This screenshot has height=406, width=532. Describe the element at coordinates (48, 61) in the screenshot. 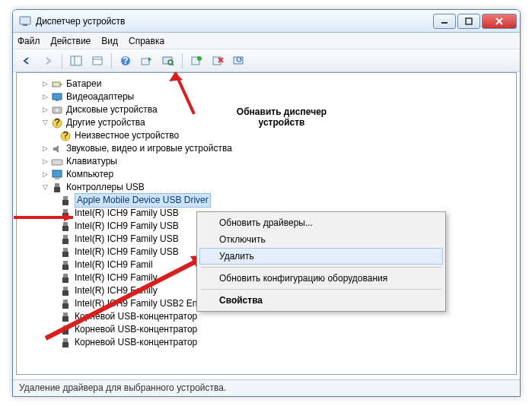

I see `forward-button` at that location.